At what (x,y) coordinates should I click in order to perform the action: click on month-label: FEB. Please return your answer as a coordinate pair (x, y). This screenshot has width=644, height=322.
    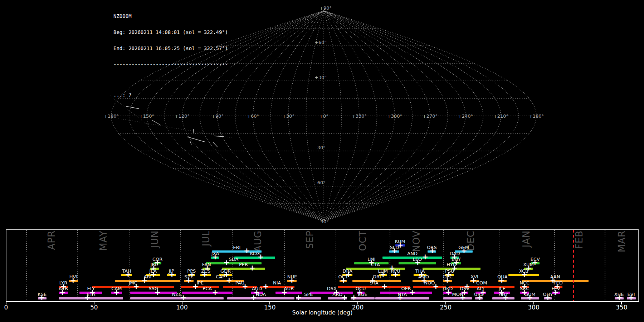
    Looking at the image, I should click on (579, 240).